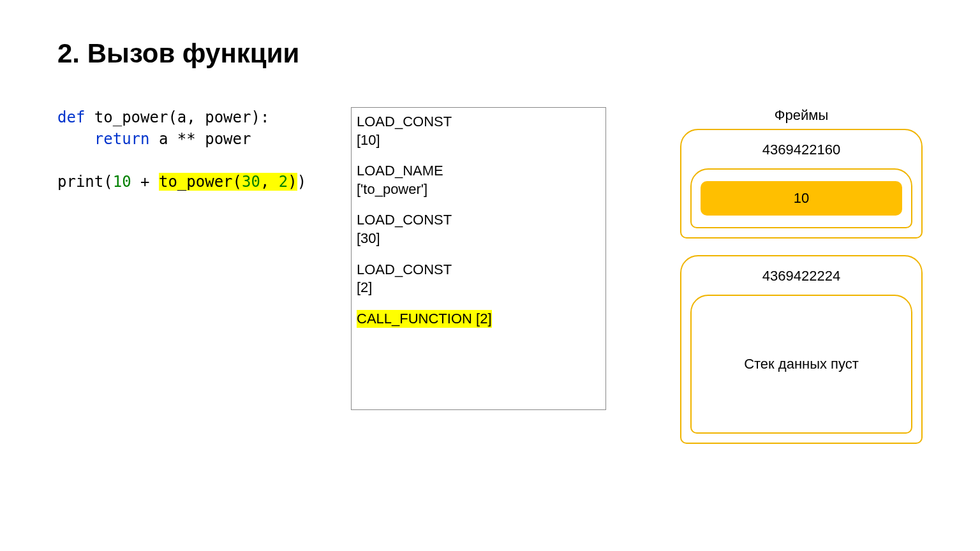  What do you see at coordinates (479, 190) in the screenshot?
I see `bytecode-arg: ['to_power']` at bounding box center [479, 190].